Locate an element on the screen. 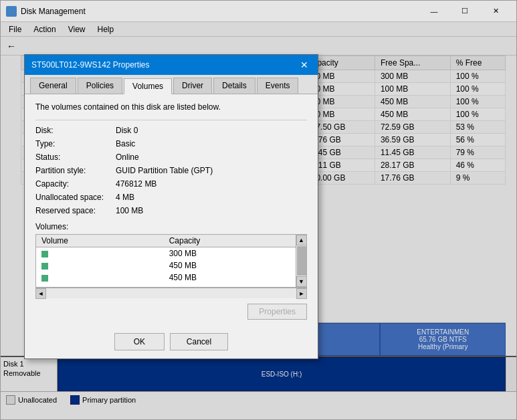 This screenshot has height=420, width=517. divider1 is located at coordinates (171, 120).